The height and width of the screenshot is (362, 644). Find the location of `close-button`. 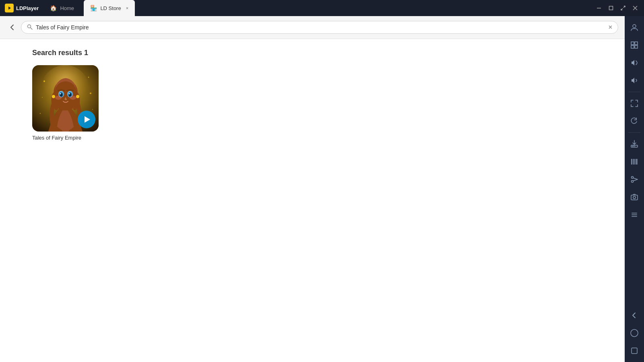

close-button is located at coordinates (635, 8).